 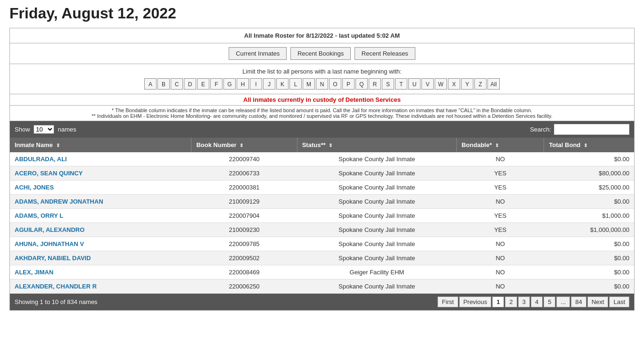 I want to click on show-label: Show, so click(x=23, y=129).